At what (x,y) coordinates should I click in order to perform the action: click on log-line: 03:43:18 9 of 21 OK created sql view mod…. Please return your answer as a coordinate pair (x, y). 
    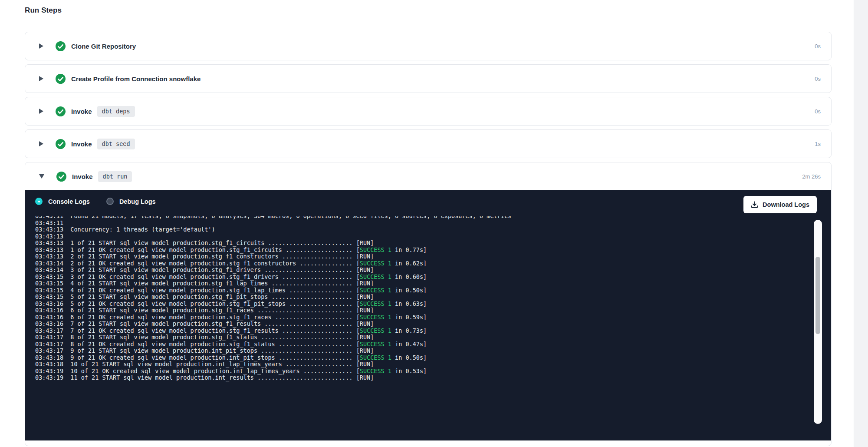
    Looking at the image, I should click on (423, 358).